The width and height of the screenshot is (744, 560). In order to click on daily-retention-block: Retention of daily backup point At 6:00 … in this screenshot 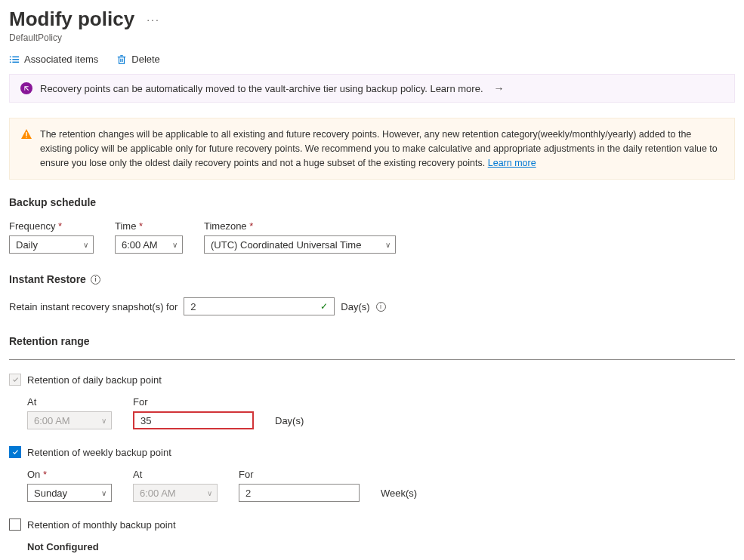, I will do `click(372, 402)`.